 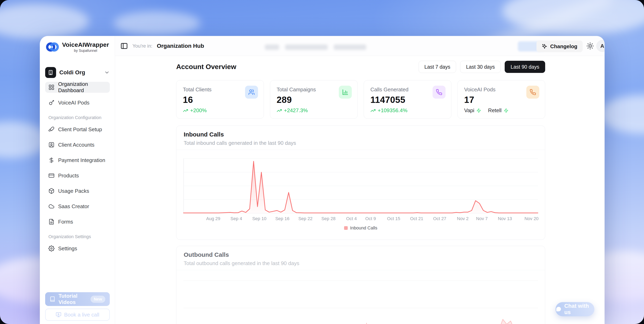 I want to click on paintbrush-icon, so click(x=52, y=130).